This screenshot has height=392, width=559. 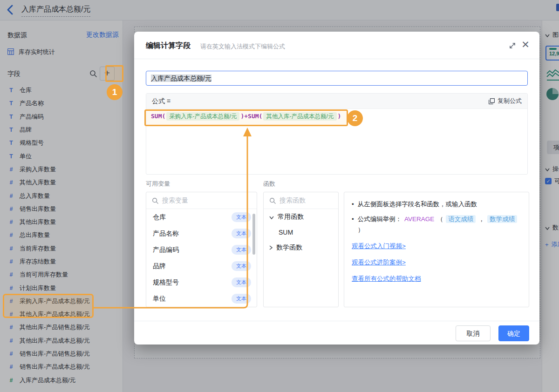 What do you see at coordinates (271, 248) in the screenshot?
I see `chevron-right-icon` at bounding box center [271, 248].